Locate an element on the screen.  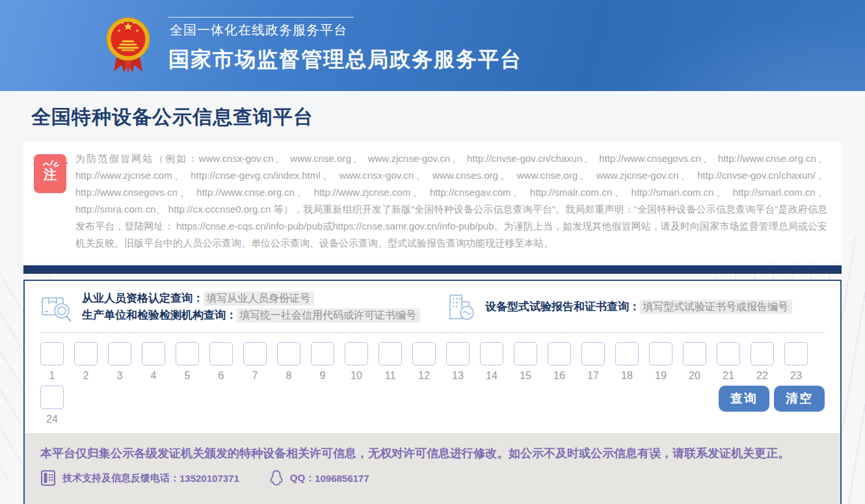
char-box-cell: 18 is located at coordinates (627, 362).